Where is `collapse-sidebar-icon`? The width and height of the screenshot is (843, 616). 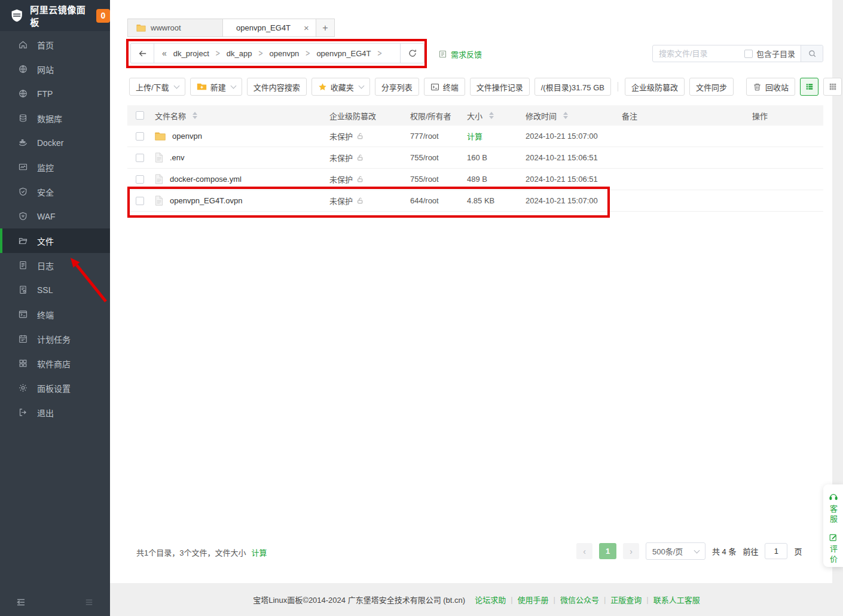
collapse-sidebar-icon is located at coordinates (21, 602).